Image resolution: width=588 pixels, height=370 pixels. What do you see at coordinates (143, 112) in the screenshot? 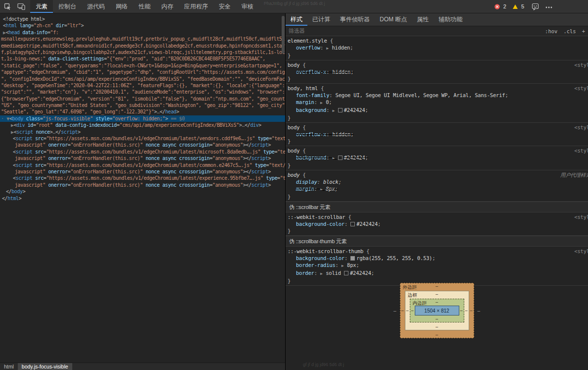
I see `dom-tree-line: "Seattle", "geo_lat":"47.6098", "geo_lon…` at bounding box center [143, 112].